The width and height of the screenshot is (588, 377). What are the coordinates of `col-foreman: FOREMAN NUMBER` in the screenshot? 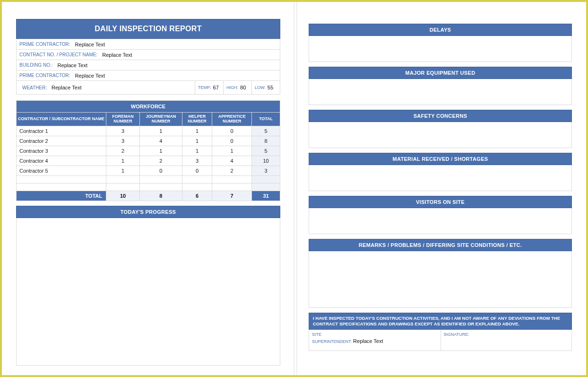 It's located at (123, 119).